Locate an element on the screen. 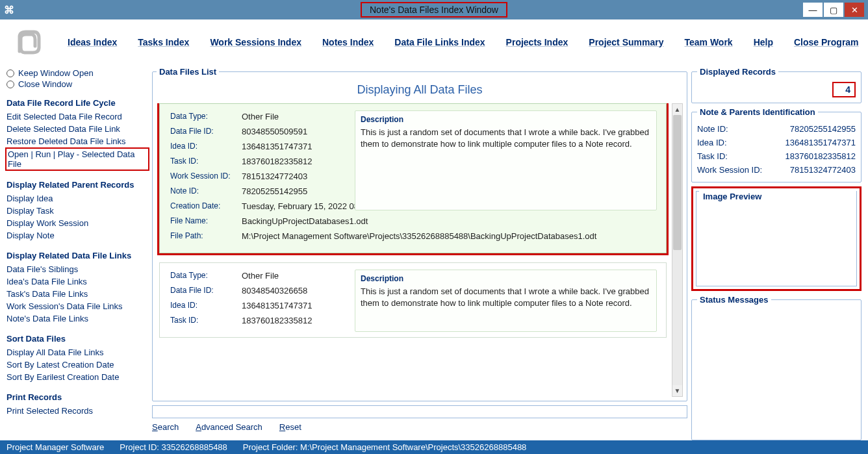 This screenshot has width=868, height=454. radio-close-label: Close Window is located at coordinates (45, 84).